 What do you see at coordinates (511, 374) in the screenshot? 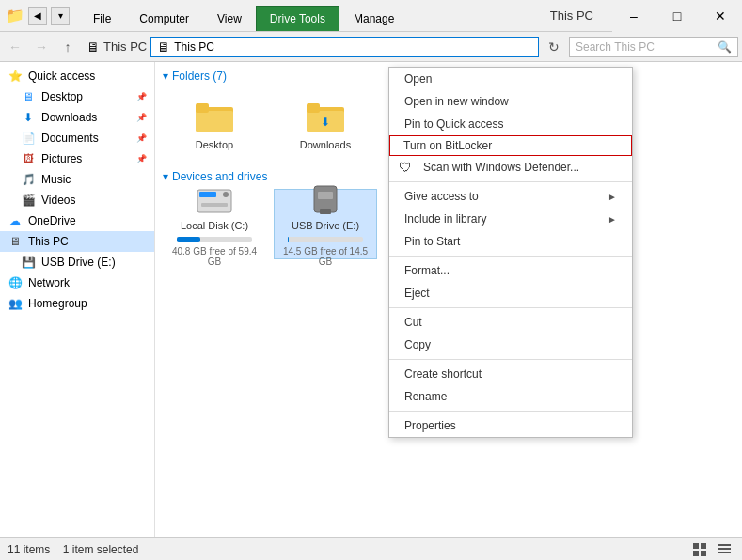
I see `menu-item-create-shortcut: Create shortcut` at bounding box center [511, 374].